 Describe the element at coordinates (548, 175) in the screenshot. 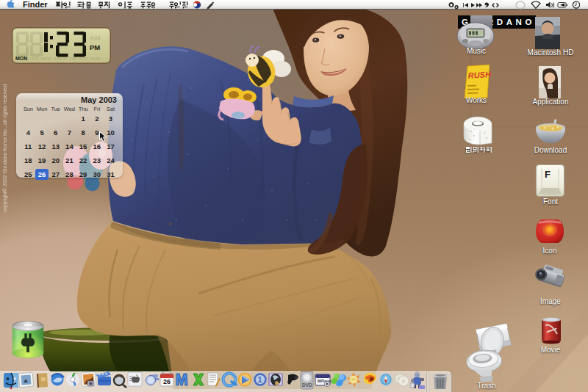

I see `svg-text: F` at that location.